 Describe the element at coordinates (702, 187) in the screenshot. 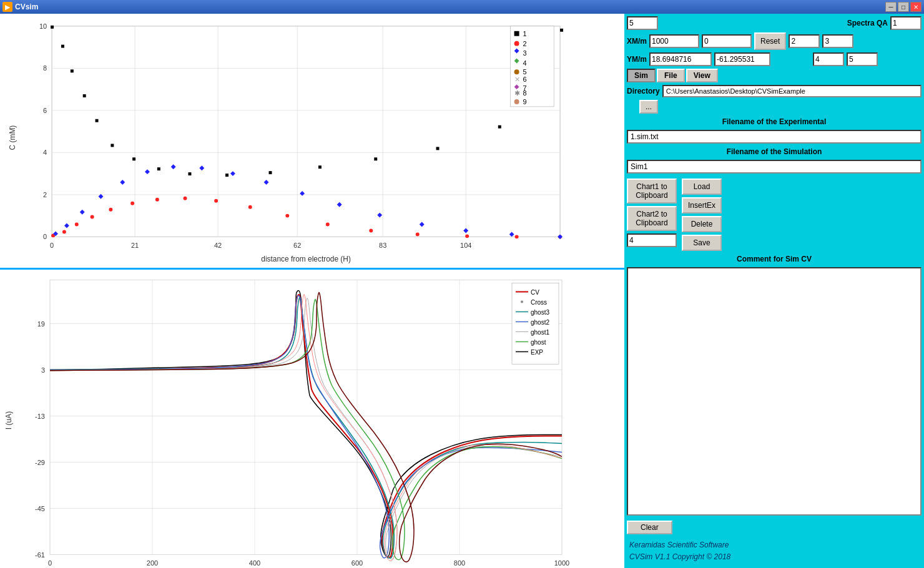

I see `load-button: Load` at that location.